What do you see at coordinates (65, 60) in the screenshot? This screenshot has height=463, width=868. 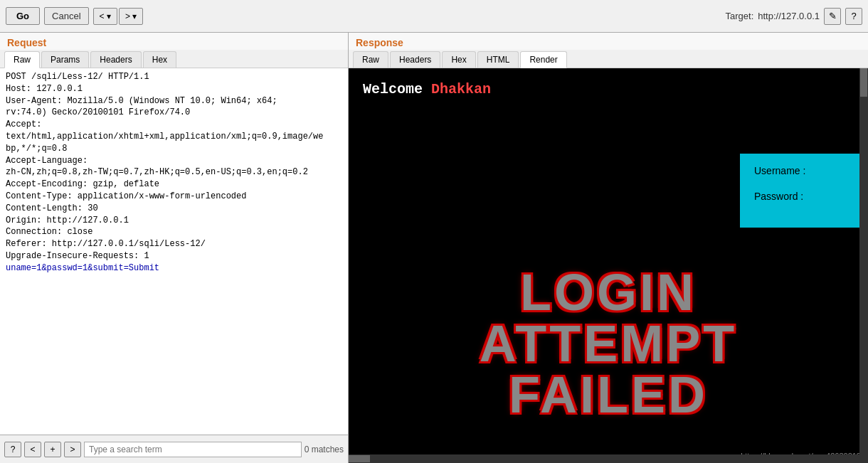 I see `tab-params: Params` at bounding box center [65, 60].